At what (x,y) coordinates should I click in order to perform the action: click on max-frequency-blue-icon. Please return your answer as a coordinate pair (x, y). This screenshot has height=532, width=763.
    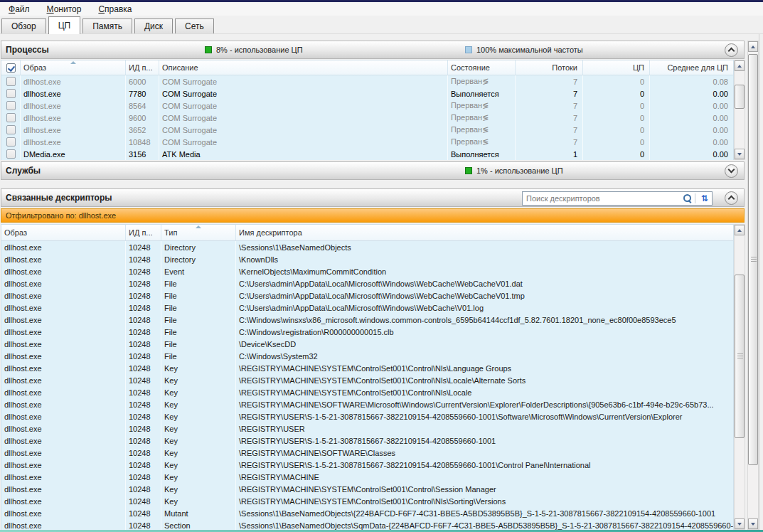
    Looking at the image, I should click on (469, 50).